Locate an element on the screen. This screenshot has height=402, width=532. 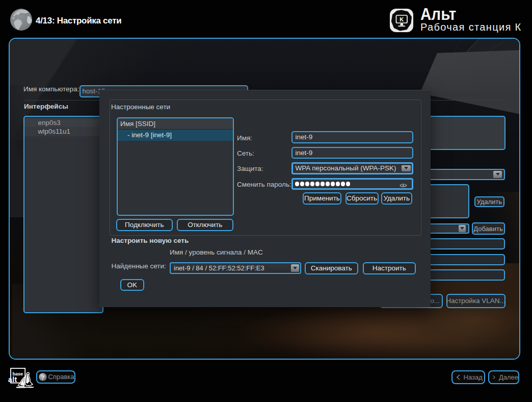
svg-text: alt is located at coordinates (13, 380).